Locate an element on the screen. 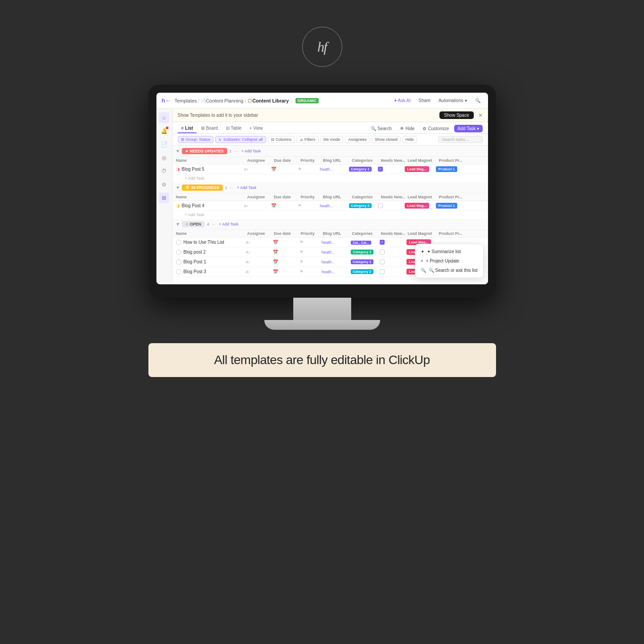 This screenshot has width=644, height=644. group-open: ▼ ○ OPEN 4 ··· + Add Task is located at coordinates (330, 225).